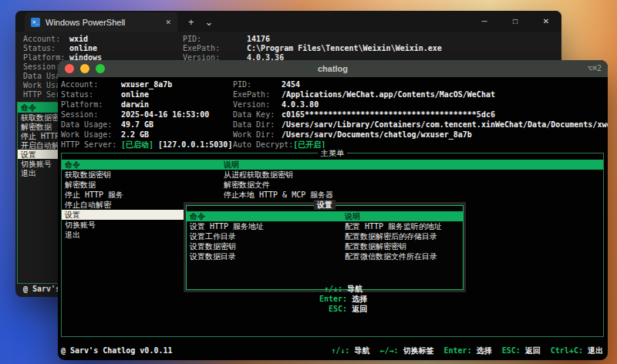 The image size is (617, 364). What do you see at coordinates (292, 48) in the screenshot?
I see `info-row: Status:online ExePath:C:\Program Files\T…` at bounding box center [292, 48].